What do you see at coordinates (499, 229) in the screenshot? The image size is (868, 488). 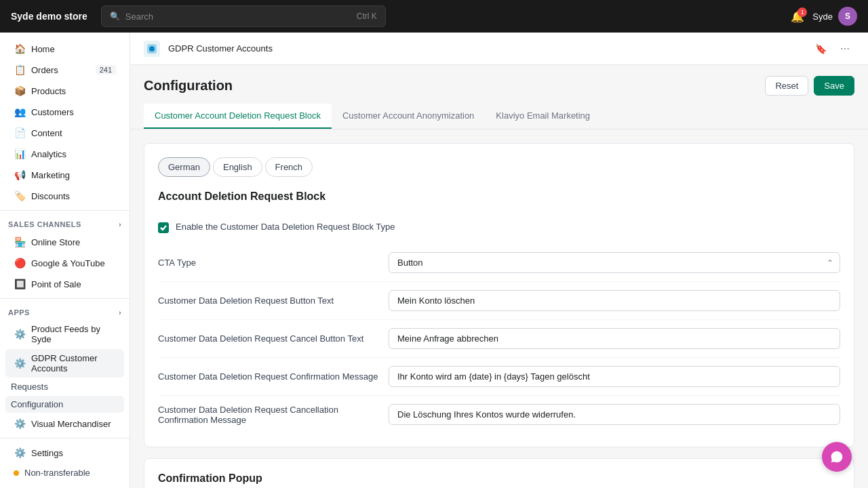 I see `enable-checkbox-row: Enable the Customer Data Deletion Reques…` at bounding box center [499, 229].